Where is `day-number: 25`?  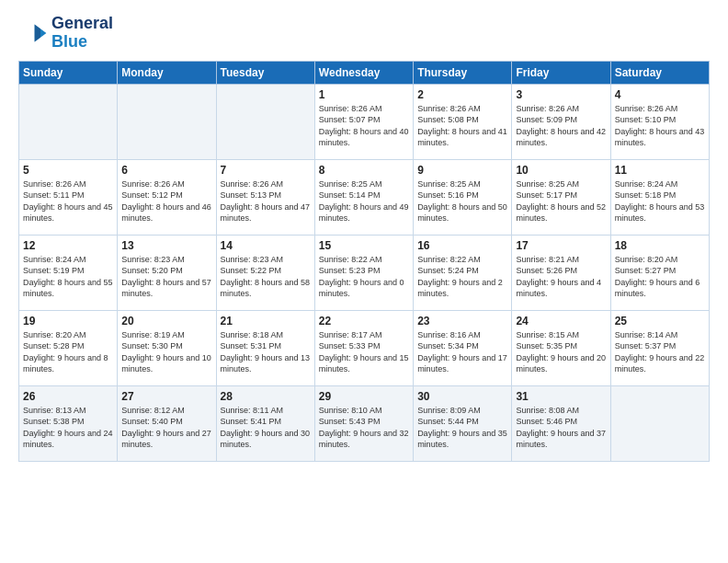
day-number: 25 is located at coordinates (660, 321).